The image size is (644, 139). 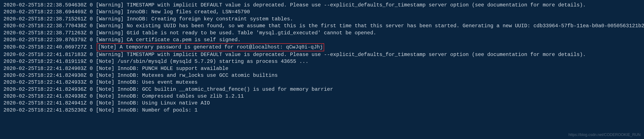 What do you see at coordinates (122, 40) in the screenshot?
I see `log-text: 2020-02-25T18:22:39.876379Z 0 [Warning] …` at bounding box center [122, 40].